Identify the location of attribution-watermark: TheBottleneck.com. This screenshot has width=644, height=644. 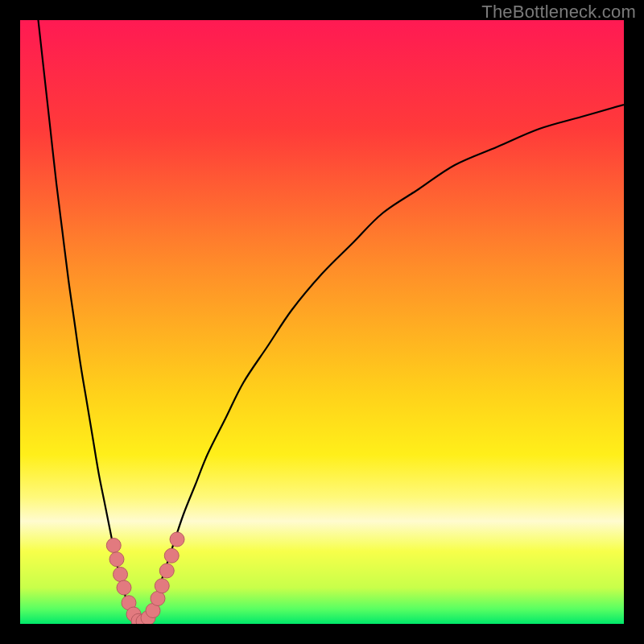
(559, 12).